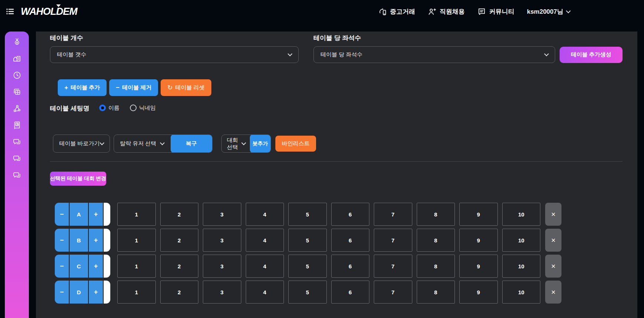 The height and width of the screenshot is (318, 644). Describe the element at coordinates (81, 144) in the screenshot. I see `table-shortcut-select: 테이블 바로가기` at that location.